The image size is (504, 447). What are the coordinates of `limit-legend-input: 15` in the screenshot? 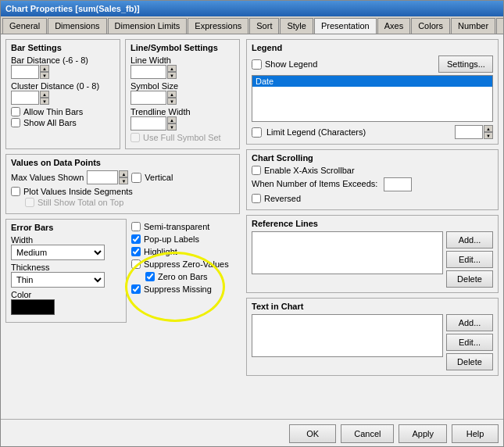 It's located at (469, 132).